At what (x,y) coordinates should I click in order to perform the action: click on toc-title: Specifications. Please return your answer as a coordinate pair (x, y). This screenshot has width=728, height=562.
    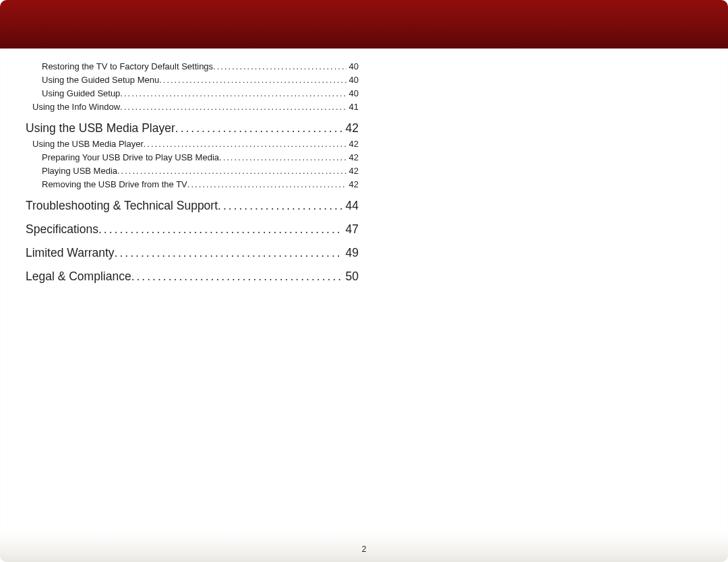
    Looking at the image, I should click on (62, 229).